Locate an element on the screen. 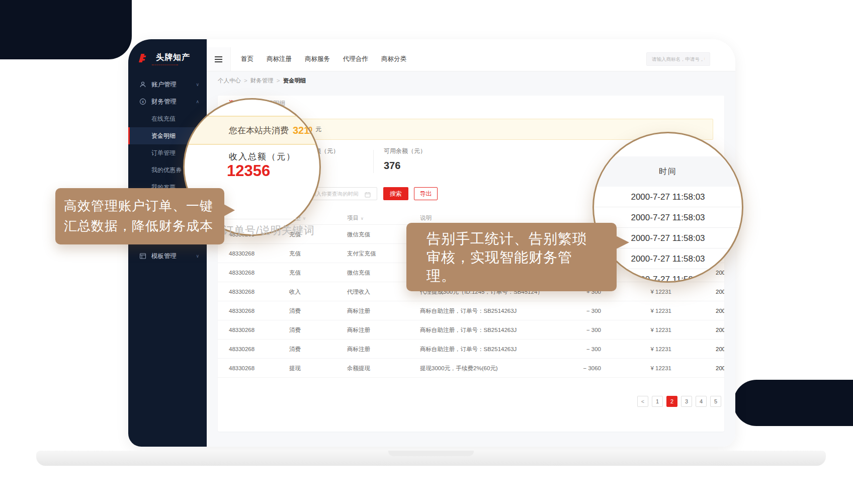 The image size is (853, 504). breadcrumb-item: 个人中心 is located at coordinates (229, 80).